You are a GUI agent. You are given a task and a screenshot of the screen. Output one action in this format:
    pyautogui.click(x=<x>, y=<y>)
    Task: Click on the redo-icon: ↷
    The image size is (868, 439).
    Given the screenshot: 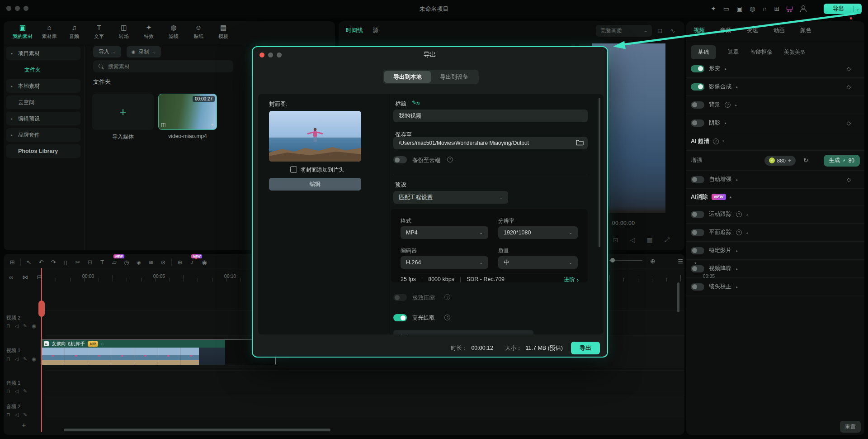 What is the action you would take?
    pyautogui.click(x=53, y=262)
    